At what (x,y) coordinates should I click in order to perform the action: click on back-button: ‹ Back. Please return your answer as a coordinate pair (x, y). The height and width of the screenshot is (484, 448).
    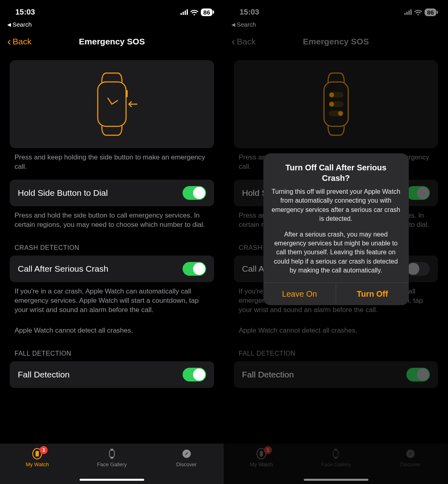
    Looking at the image, I should click on (19, 42).